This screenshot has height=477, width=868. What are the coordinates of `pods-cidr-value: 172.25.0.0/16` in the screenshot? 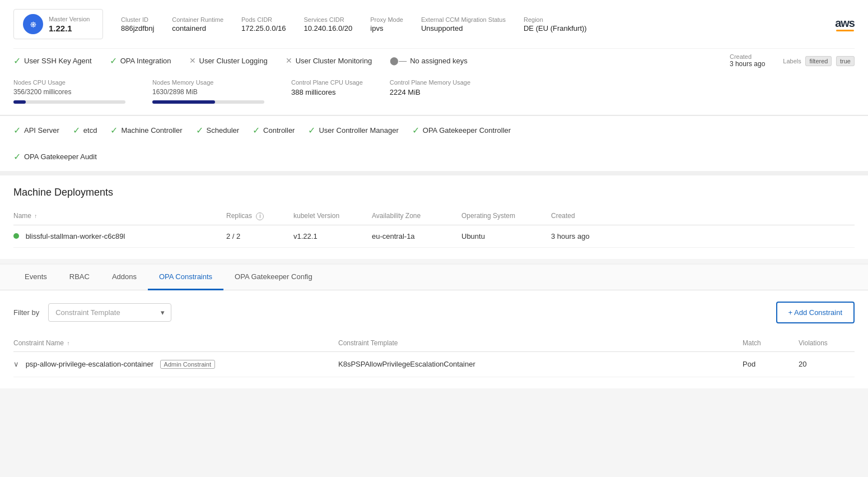 It's located at (264, 28).